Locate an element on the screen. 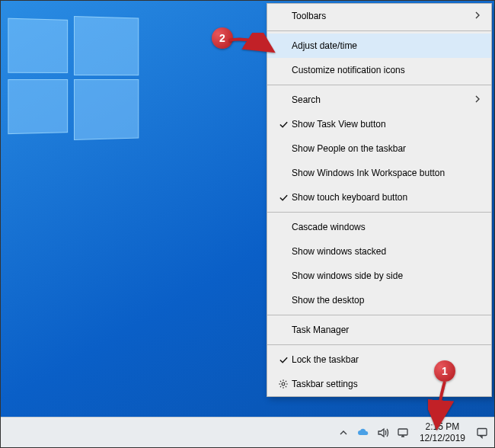 Image resolution: width=495 pixels, height=448 pixels. menu-item-label: Show Task View button is located at coordinates (387, 124).